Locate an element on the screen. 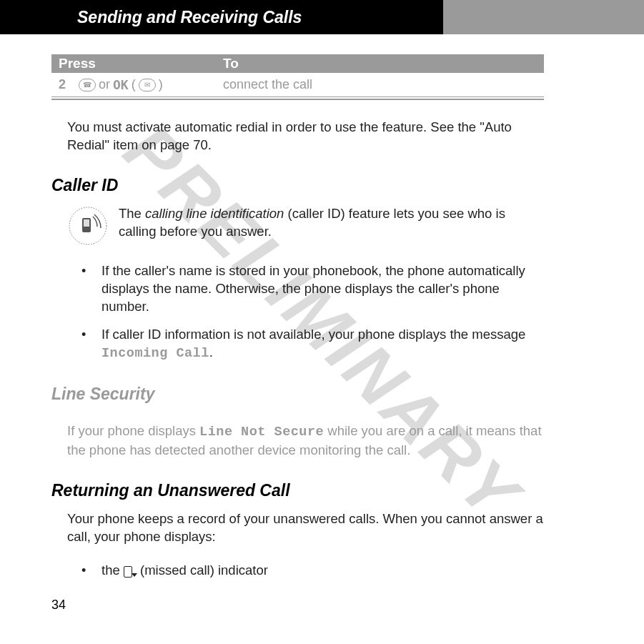 The width and height of the screenshot is (644, 644). header-accent is located at coordinates (543, 17).